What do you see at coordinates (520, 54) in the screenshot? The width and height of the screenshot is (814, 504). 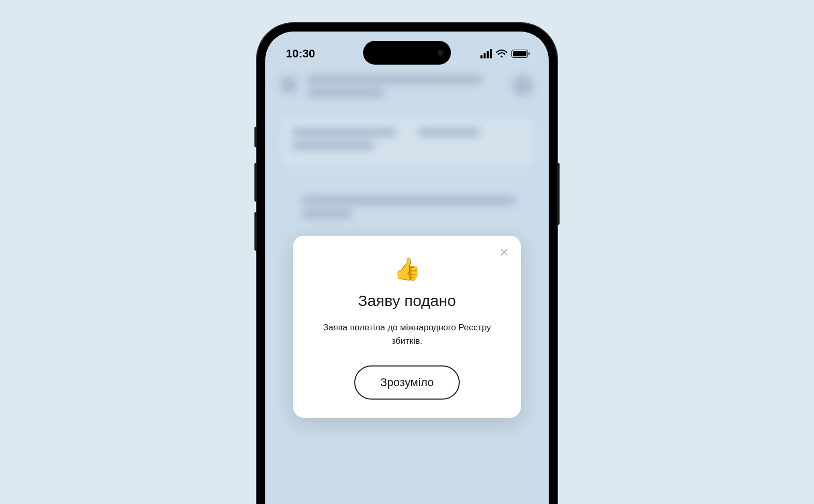 I see `battery-icon` at bounding box center [520, 54].